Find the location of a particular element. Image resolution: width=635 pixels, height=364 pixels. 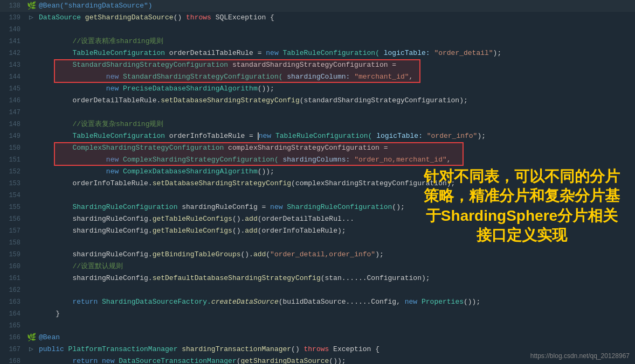

line-number: 163 is located at coordinates (13, 302).